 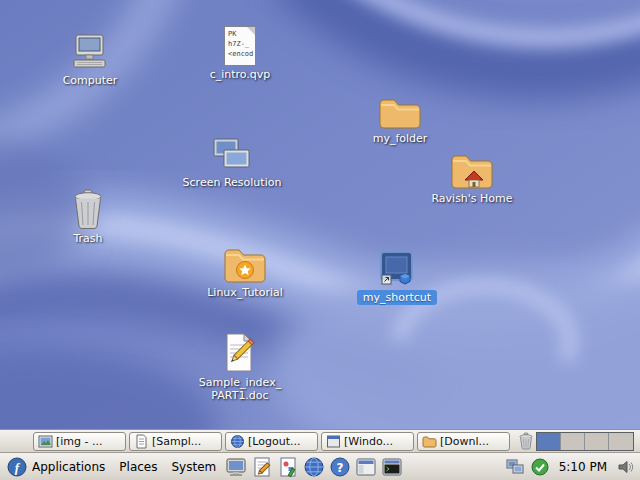 I want to click on system-menu-label: System, so click(x=194, y=467).